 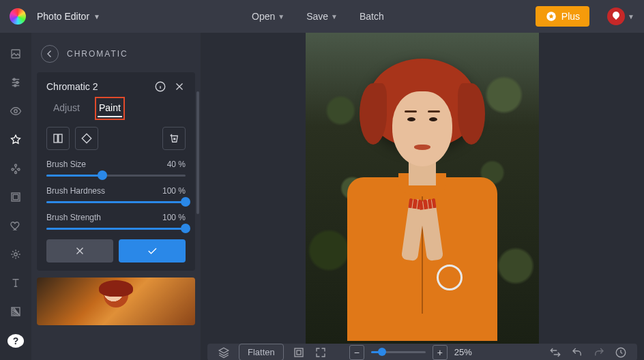 I want to click on zoom-in-button: +, so click(x=440, y=352).